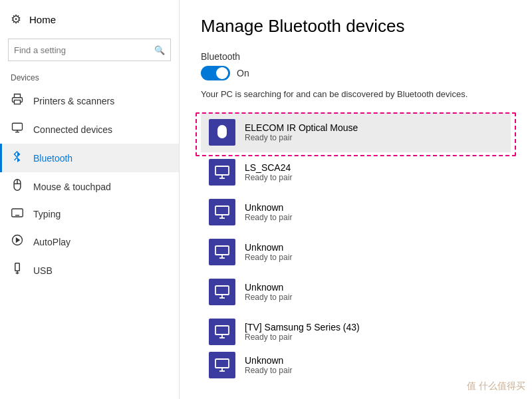 This screenshot has width=532, height=399. I want to click on gear-icon: ⚙, so click(16, 19).